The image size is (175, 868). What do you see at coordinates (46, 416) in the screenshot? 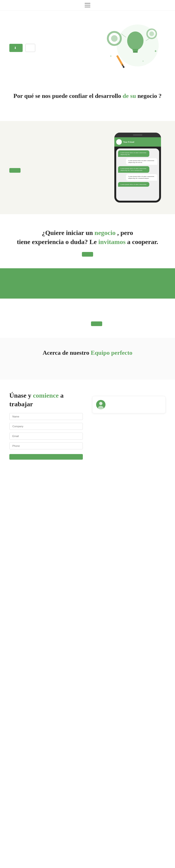
I see `name-input` at bounding box center [46, 416].